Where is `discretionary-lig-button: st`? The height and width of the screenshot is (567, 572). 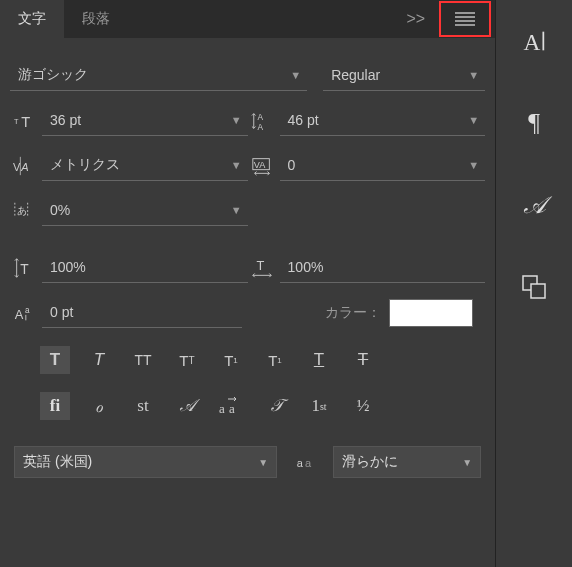 discretionary-lig-button: st is located at coordinates (143, 406).